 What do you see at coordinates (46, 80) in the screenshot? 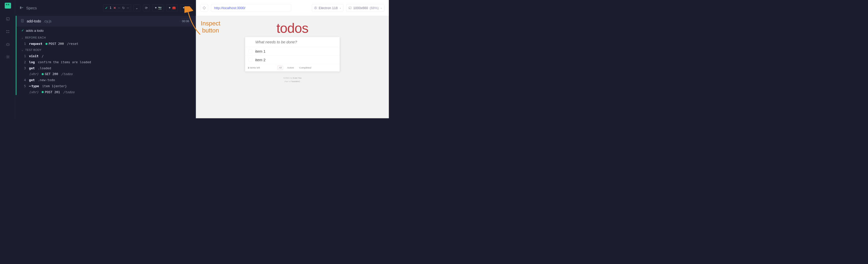
I see `command-args: .new-todo` at bounding box center [46, 80].